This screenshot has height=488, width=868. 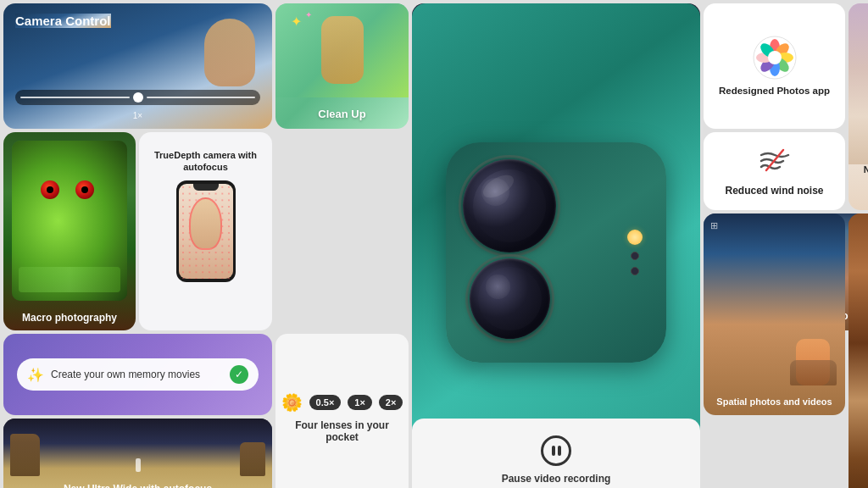 I want to click on lens-secondary-inner, so click(x=510, y=298).